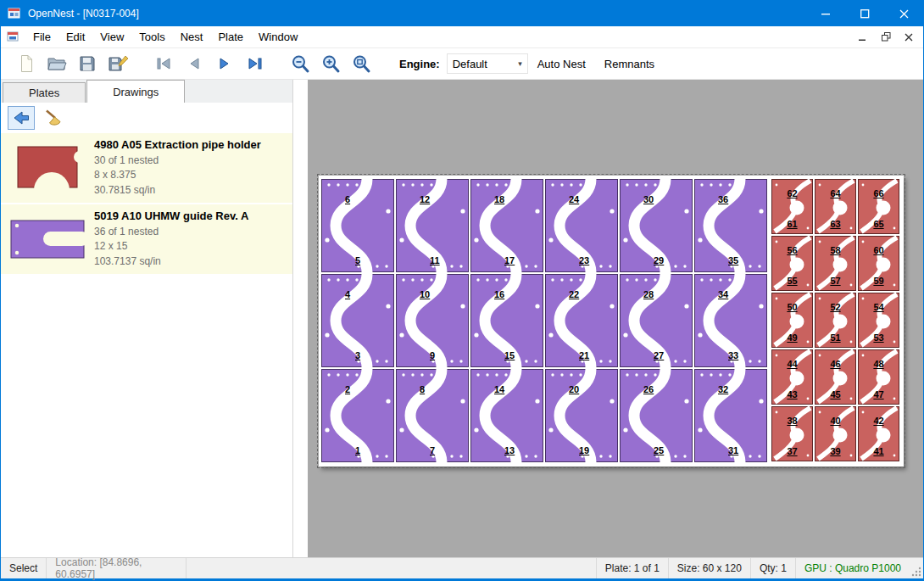 This screenshot has height=581, width=924. I want to click on nested-part-pair: 36 35, so click(731, 226).